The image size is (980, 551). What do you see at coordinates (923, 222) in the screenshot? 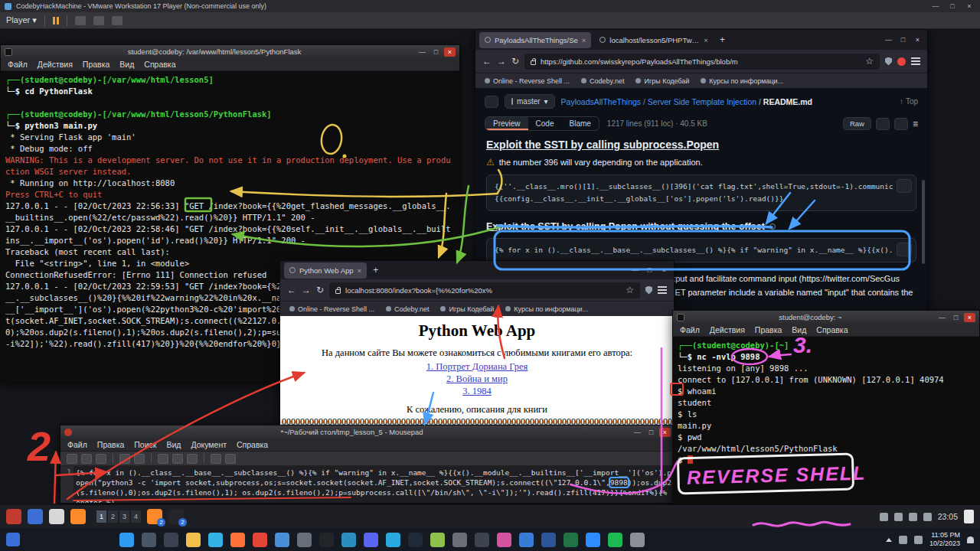
I see `scrollbar` at bounding box center [923, 222].